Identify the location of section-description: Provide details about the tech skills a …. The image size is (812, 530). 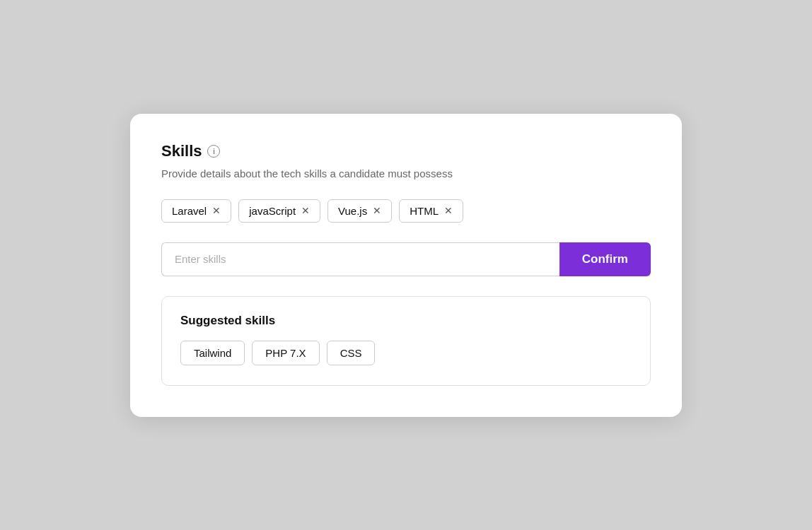
(406, 174).